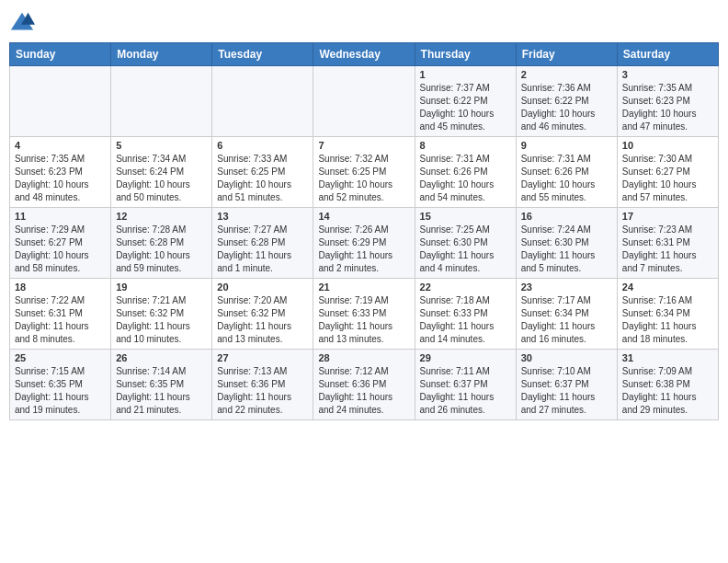 This screenshot has width=728, height=563. What do you see at coordinates (364, 385) in the screenshot?
I see `calendar-cell: 28Sunrise: 7:12 AMSunset: 6:36 PMDayligh…` at bounding box center [364, 385].